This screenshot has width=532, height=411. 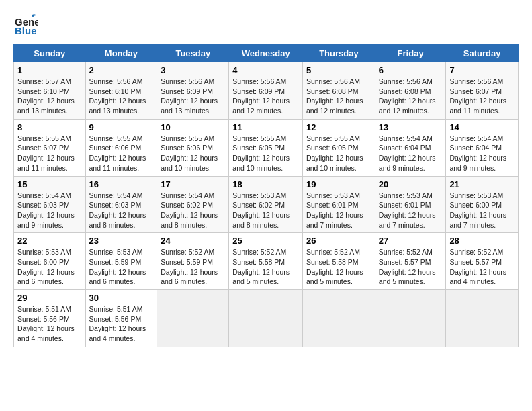 What do you see at coordinates (339, 184) in the screenshot?
I see `day-number: 19` at bounding box center [339, 184].